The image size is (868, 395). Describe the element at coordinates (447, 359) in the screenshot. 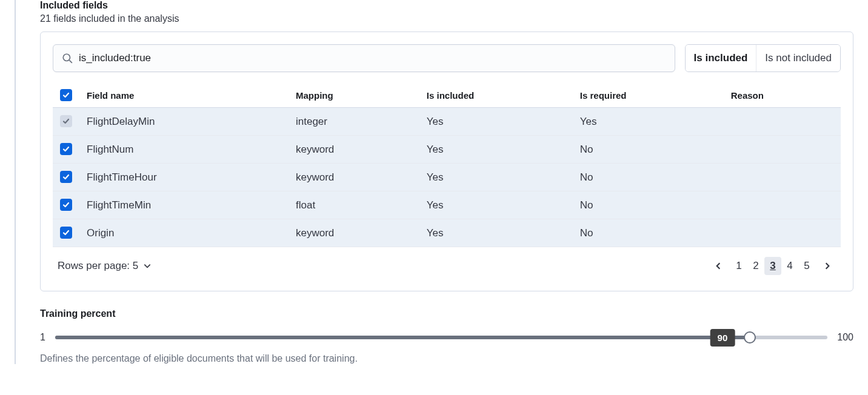

I see `training-help-text: Defines the percentage of eligible docum…` at that location.